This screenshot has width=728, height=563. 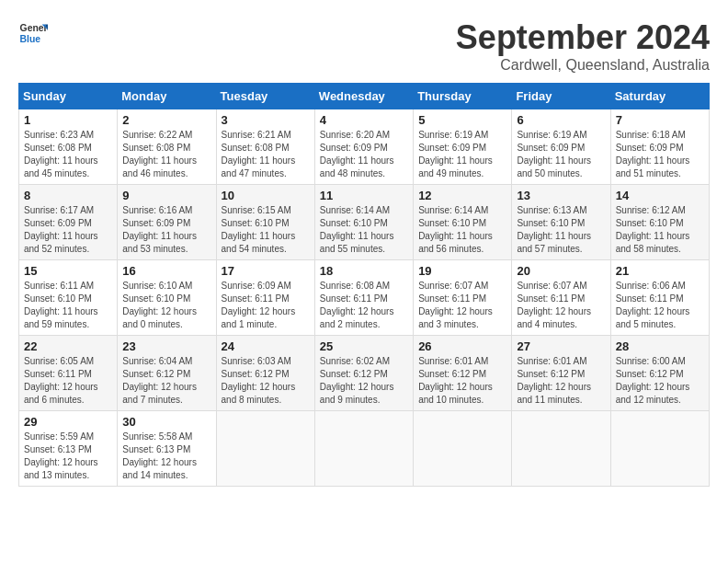 I want to click on calendar-week-row: 22Sunrise: 6:05 AMSunset: 6:11 PMDayligh…, so click(x=364, y=373).